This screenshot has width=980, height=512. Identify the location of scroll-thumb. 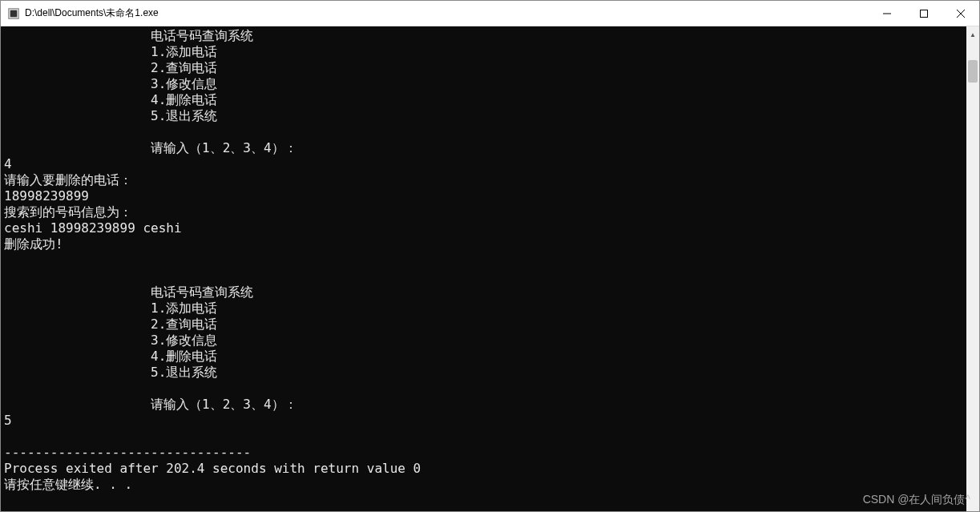
(973, 71).